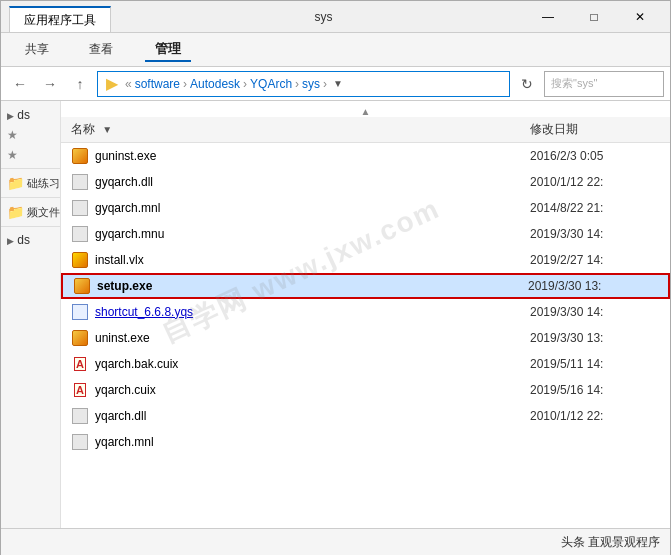  What do you see at coordinates (574, 84) in the screenshot?
I see `search-placeholder: 搜索"sys"` at bounding box center [574, 84].